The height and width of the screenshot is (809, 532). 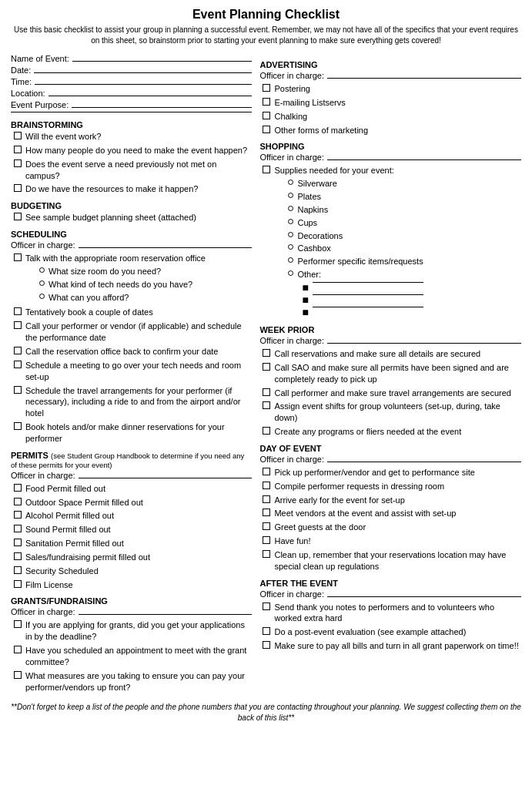 What do you see at coordinates (166, 478) in the screenshot?
I see `permits-officer-underline` at bounding box center [166, 478].